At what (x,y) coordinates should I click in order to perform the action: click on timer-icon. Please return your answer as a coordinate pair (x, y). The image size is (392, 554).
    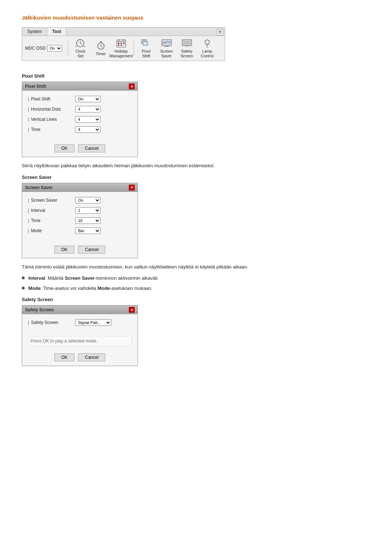
    Looking at the image, I should click on (101, 46).